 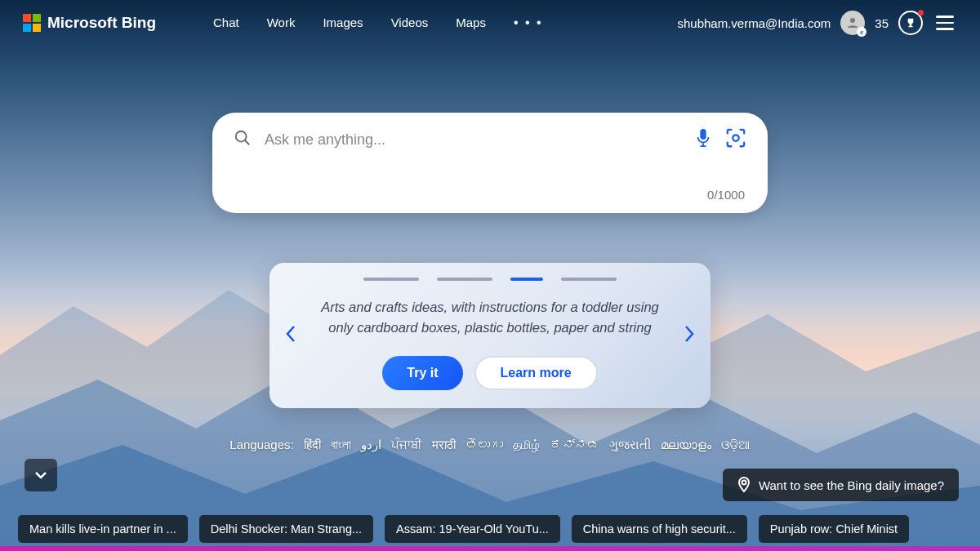 What do you see at coordinates (660, 529) in the screenshot?
I see `news-item: China warns of high securit...` at bounding box center [660, 529].